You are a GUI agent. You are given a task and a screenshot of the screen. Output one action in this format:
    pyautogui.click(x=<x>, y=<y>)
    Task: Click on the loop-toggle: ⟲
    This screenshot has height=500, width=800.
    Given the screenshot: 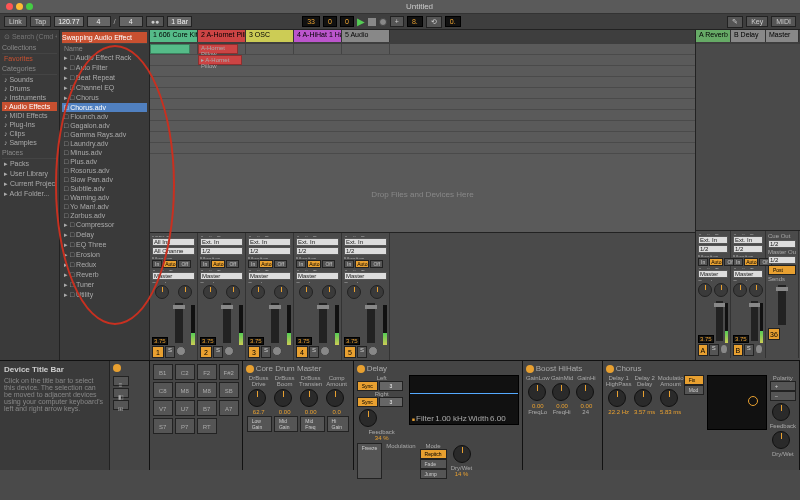 What is the action you would take?
    pyautogui.click(x=434, y=22)
    